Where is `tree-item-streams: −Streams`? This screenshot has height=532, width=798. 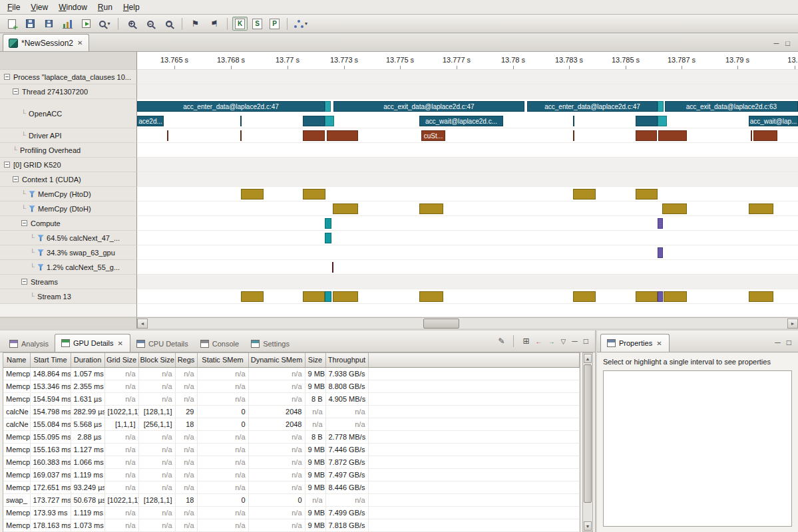 tree-item-streams: −Streams is located at coordinates (69, 282).